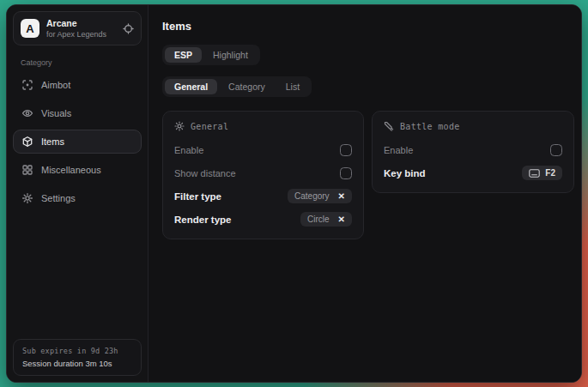 The image size is (588, 387). Describe the element at coordinates (76, 34) in the screenshot. I see `brand-subtitle: for Apex Legends` at that location.